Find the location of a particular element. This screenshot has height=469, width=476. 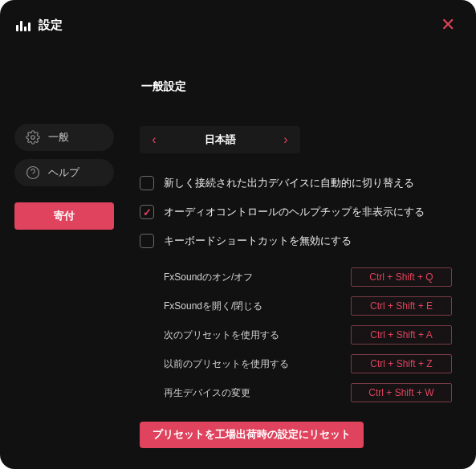

help-icon is located at coordinates (33, 173).